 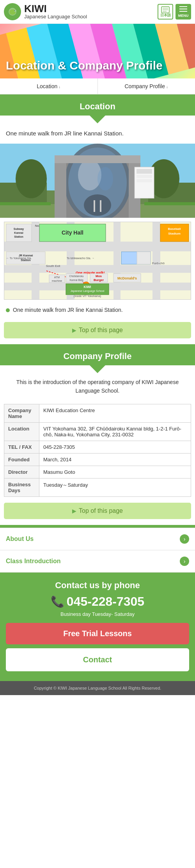 I want to click on tab-location: Location↓, so click(x=49, y=86).